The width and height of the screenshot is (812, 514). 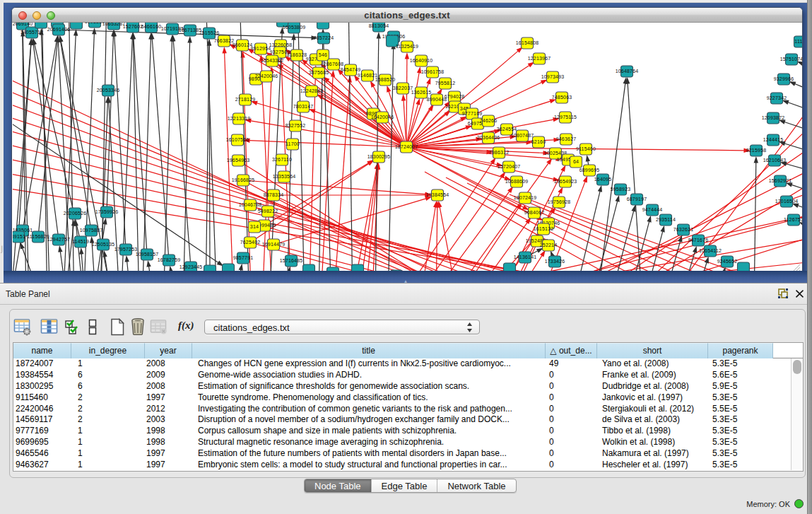 What do you see at coordinates (548, 245) in the screenshot?
I see `graph-node-label: 252214` at bounding box center [548, 245].